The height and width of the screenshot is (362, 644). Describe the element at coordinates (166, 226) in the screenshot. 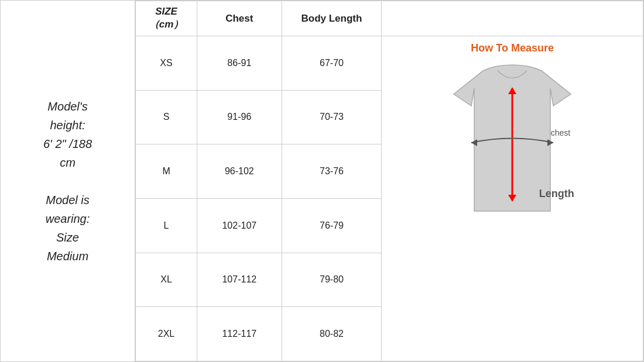

I see `size-cell: L` at that location.